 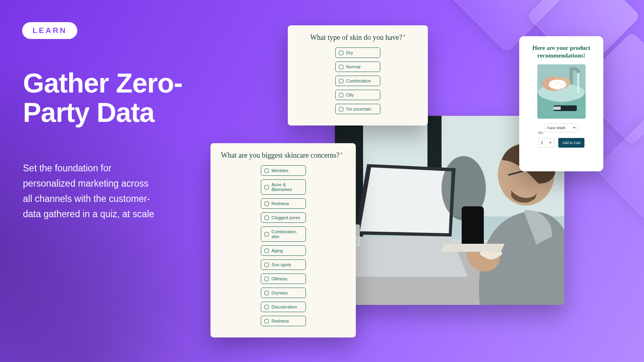 What do you see at coordinates (561, 92) in the screenshot?
I see `reco-product-image` at bounding box center [561, 92].